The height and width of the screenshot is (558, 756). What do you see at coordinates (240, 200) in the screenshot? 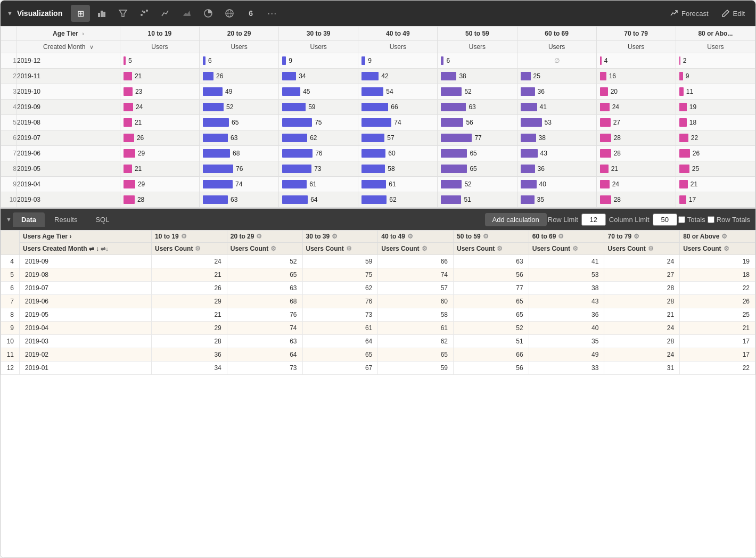
I see `value-cell: 63` at bounding box center [240, 200].